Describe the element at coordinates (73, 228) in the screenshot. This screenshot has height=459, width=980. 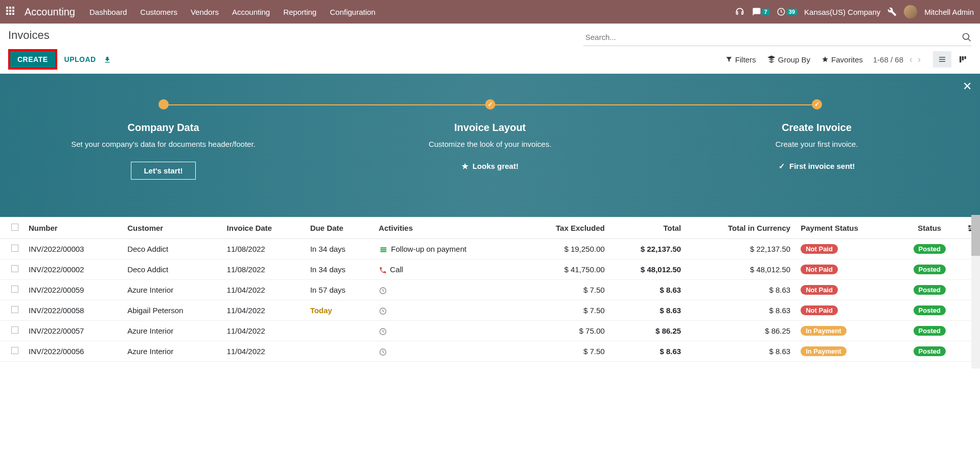
I see `col-number: Number` at that location.